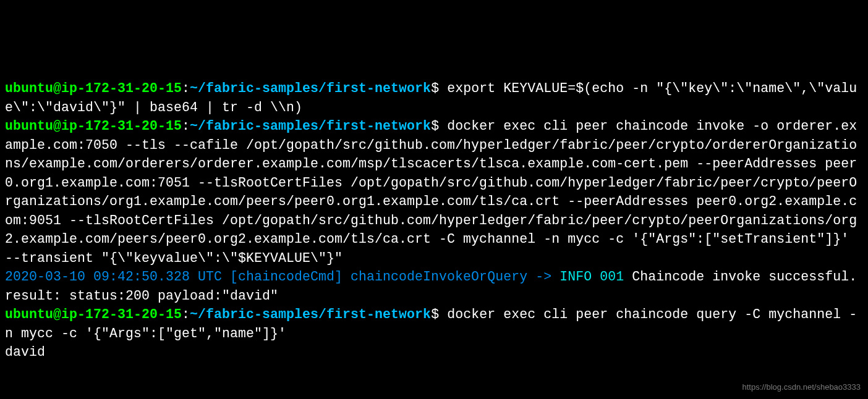 The image size is (868, 399). Describe the element at coordinates (801, 387) in the screenshot. I see `watermark-text: https://blog.csdn.net/shebao3333` at that location.